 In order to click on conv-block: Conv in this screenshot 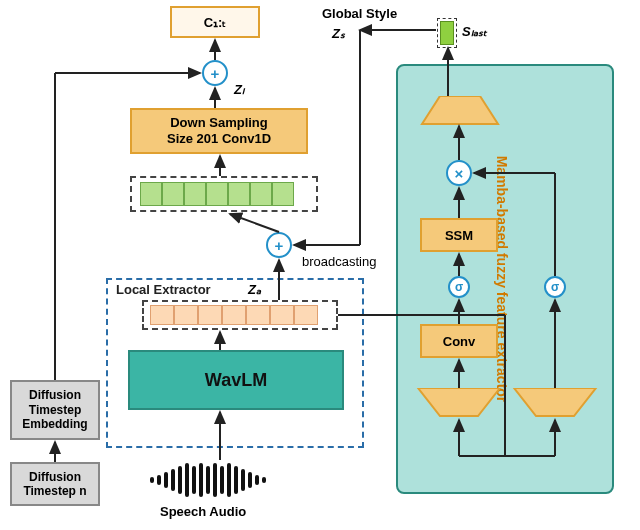, I will do `click(459, 341)`.